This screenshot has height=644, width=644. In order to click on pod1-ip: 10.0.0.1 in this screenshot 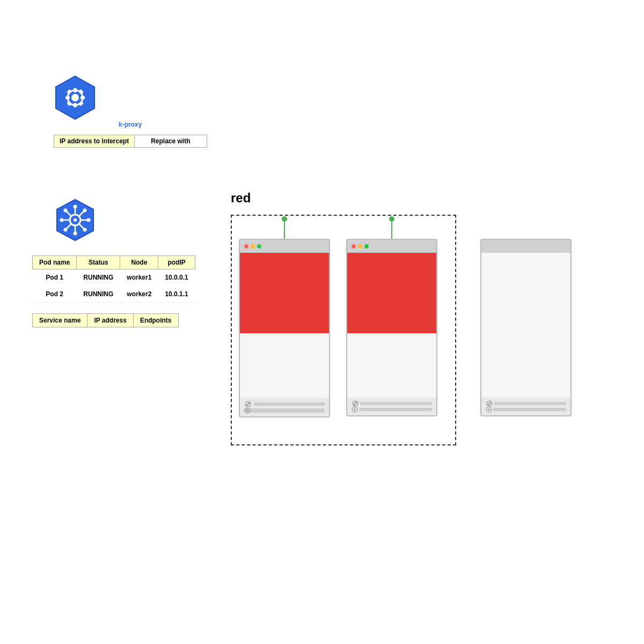, I will do `click(177, 278)`.